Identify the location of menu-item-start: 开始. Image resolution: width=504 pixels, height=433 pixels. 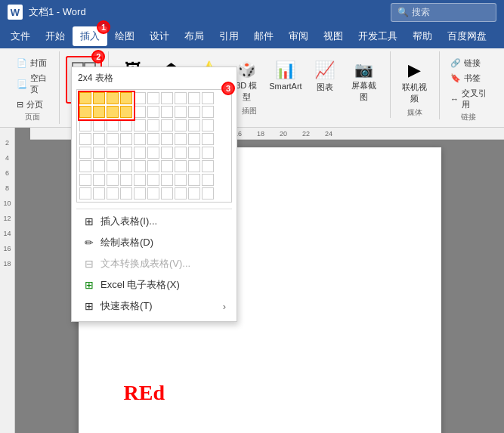
(55, 36).